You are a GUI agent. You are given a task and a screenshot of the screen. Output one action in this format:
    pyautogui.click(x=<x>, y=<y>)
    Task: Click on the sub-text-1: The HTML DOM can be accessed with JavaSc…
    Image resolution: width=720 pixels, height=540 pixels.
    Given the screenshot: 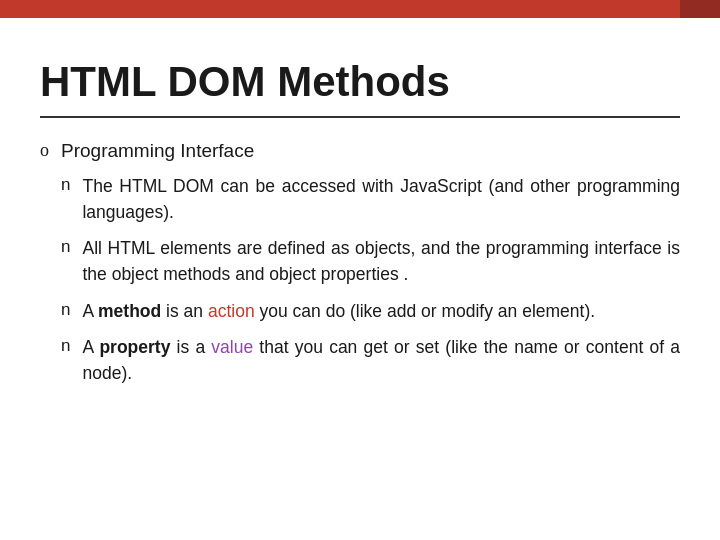 What is the action you would take?
    pyautogui.click(x=381, y=200)
    